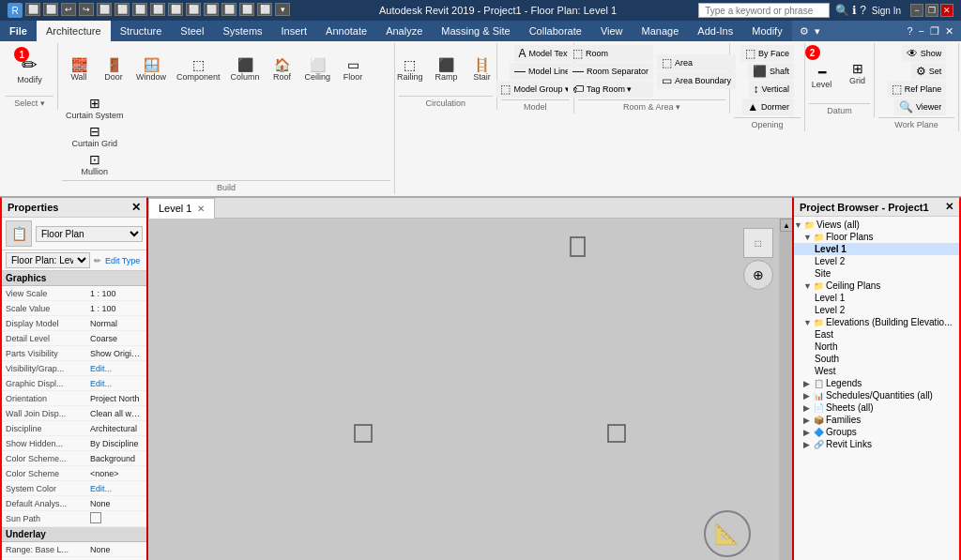  Describe the element at coordinates (932, 10) in the screenshot. I see `restore-btn: ❐` at that location.